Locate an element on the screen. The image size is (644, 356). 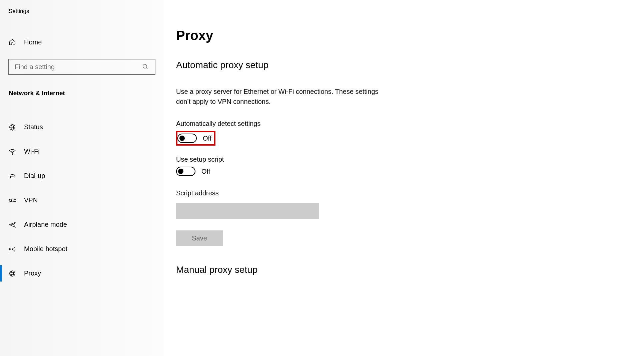
manual-proxy-heading: Manual proxy setup is located at coordinates (410, 270).